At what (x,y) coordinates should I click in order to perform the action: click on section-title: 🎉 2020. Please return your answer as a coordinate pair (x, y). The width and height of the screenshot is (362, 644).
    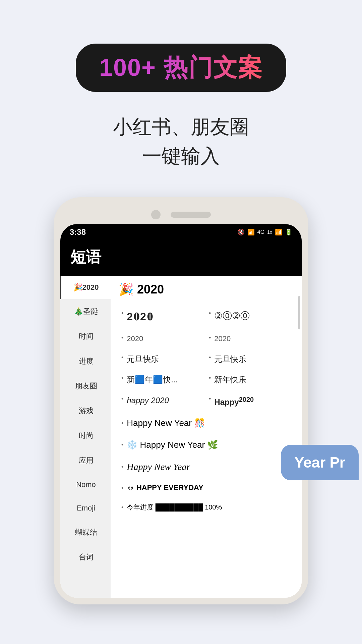
    Looking at the image, I should click on (206, 289).